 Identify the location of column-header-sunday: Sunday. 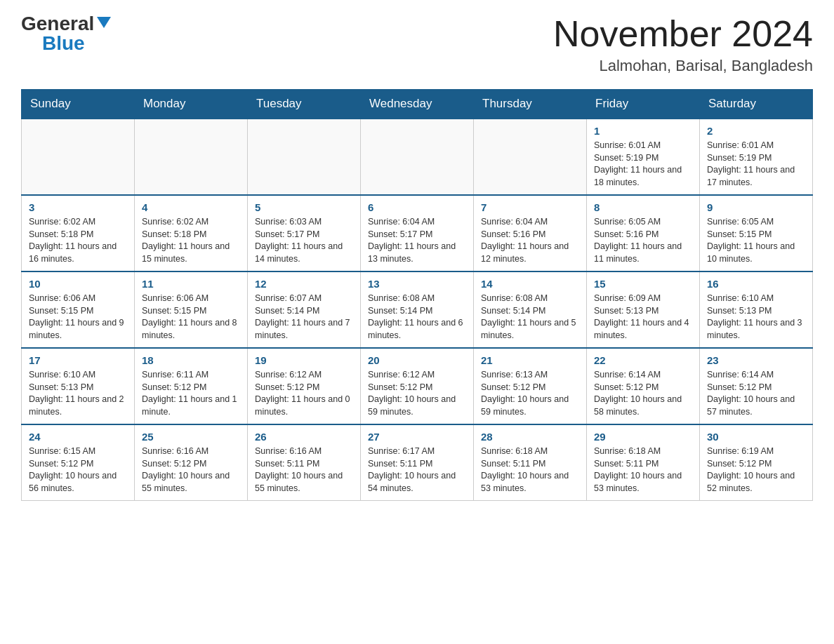
(79, 105).